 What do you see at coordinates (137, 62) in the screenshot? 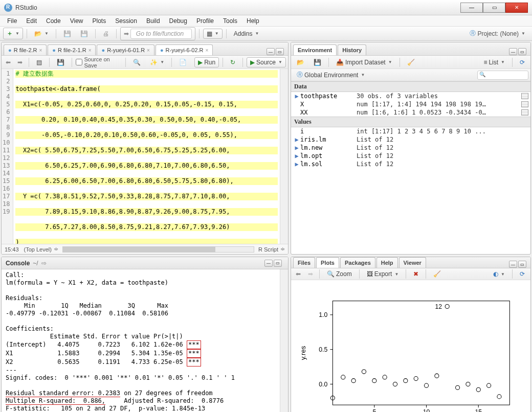
I see `find-button: 🔍` at bounding box center [137, 62].